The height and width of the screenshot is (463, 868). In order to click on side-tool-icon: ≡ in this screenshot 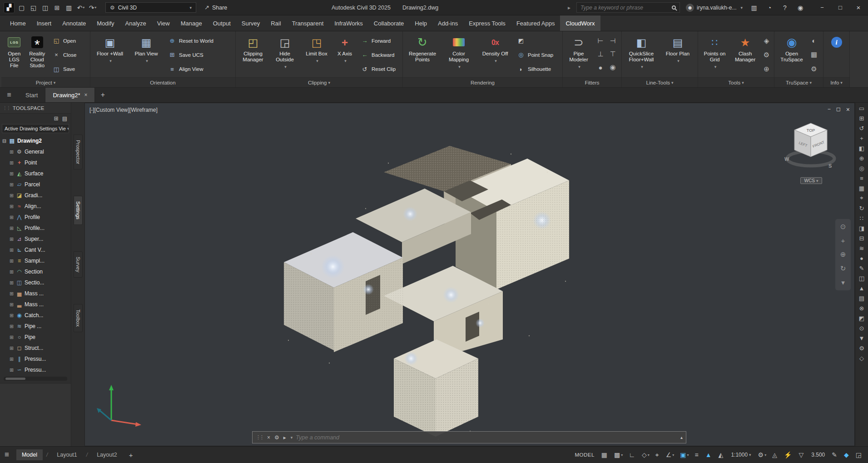, I will do `click(862, 178)`.